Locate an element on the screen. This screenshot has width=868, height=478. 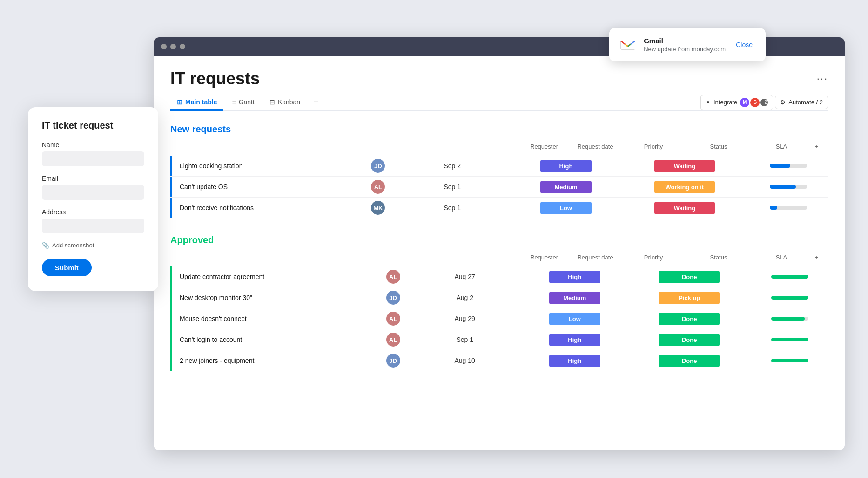
approved-headers: Requester Request date Priority Status S… is located at coordinates (499, 258).